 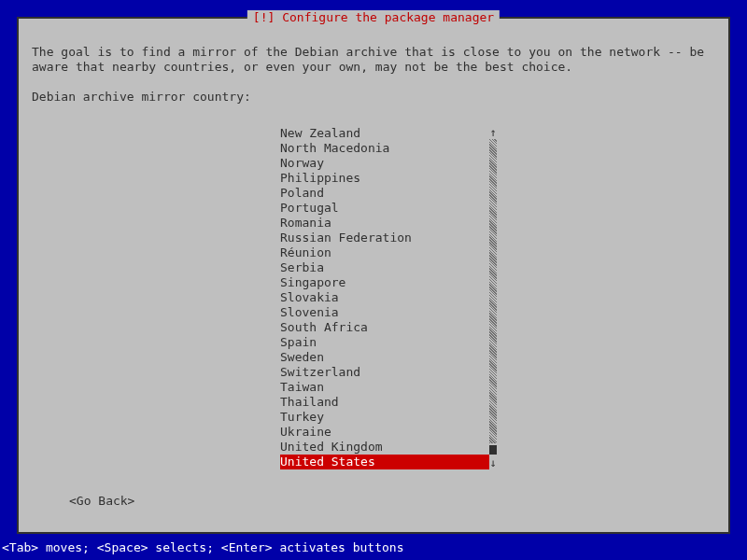 I want to click on scrollbar: ↑ ↓, so click(x=493, y=298).